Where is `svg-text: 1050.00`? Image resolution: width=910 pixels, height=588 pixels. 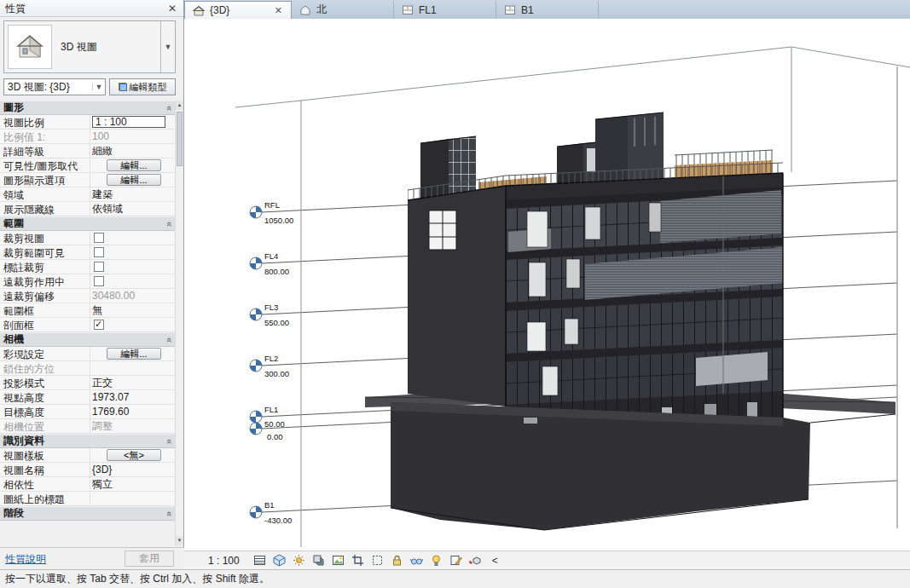
svg-text: 1050.00 is located at coordinates (279, 220).